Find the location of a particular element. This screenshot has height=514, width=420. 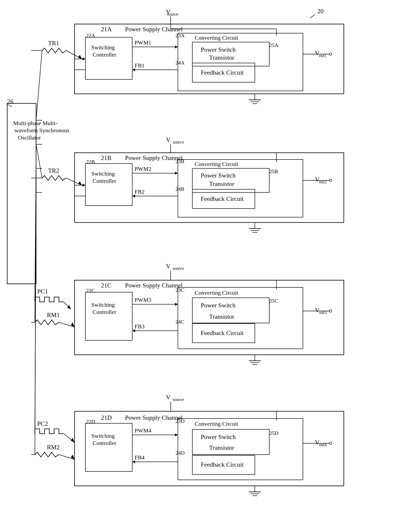

vsource-label-c: V is located at coordinates (168, 266).